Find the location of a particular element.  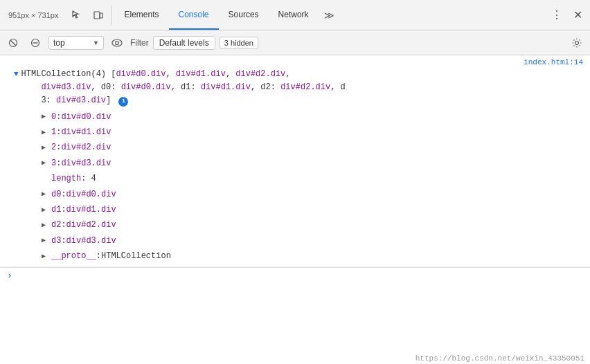

more-options-icon: ⋮ is located at coordinates (557, 15).